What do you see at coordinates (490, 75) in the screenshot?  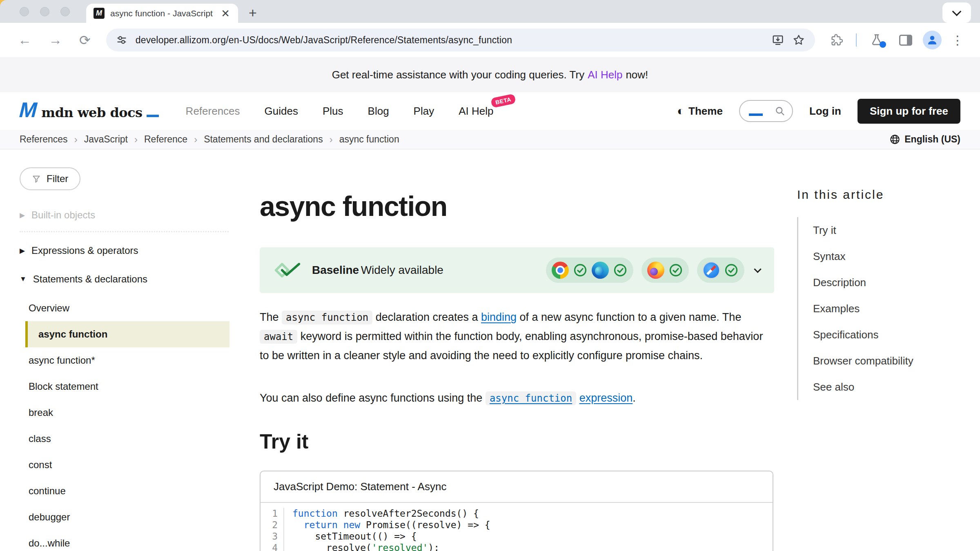 I see `promo-banner: Get real-time assistance with your codin…` at bounding box center [490, 75].